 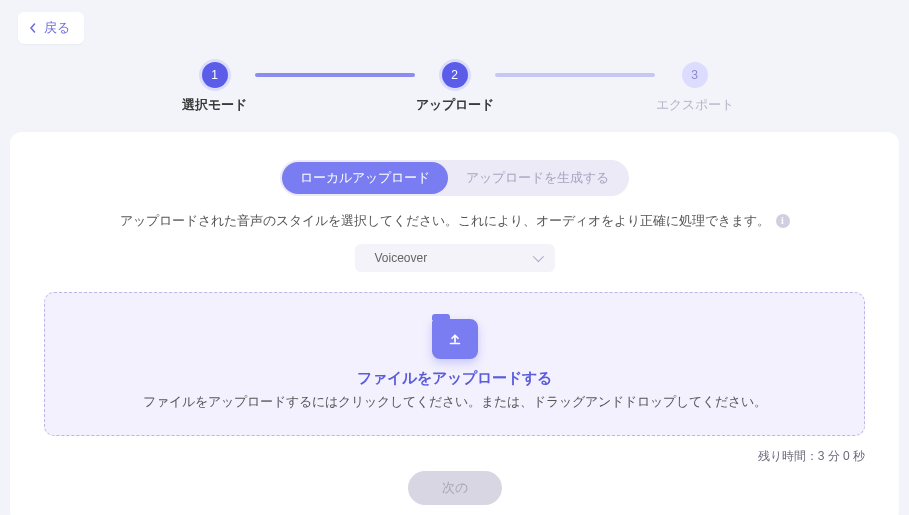 What do you see at coordinates (454, 178) in the screenshot?
I see `upload-mode-tabs: ローカルアップロード アップロードを生成する` at bounding box center [454, 178].